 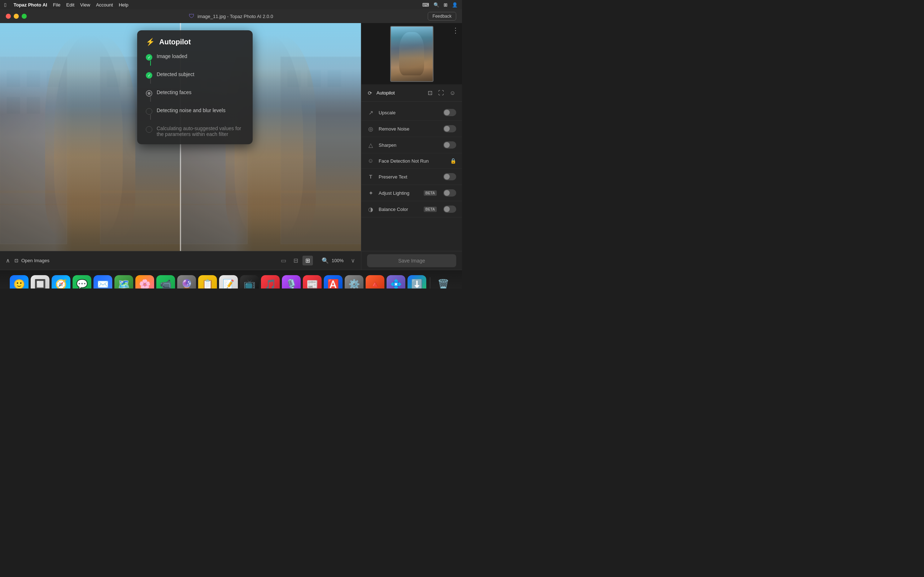 What do you see at coordinates (412, 161) in the screenshot?
I see `filter-face-detection: ☺ Face Detection Not Run 🔒` at bounding box center [412, 161].